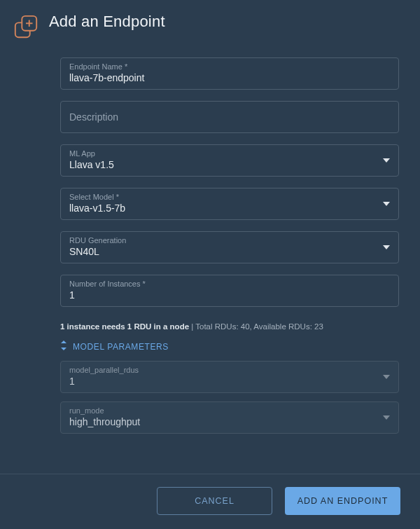  I want to click on dialog-header: Add an Endpoint, so click(210, 23).